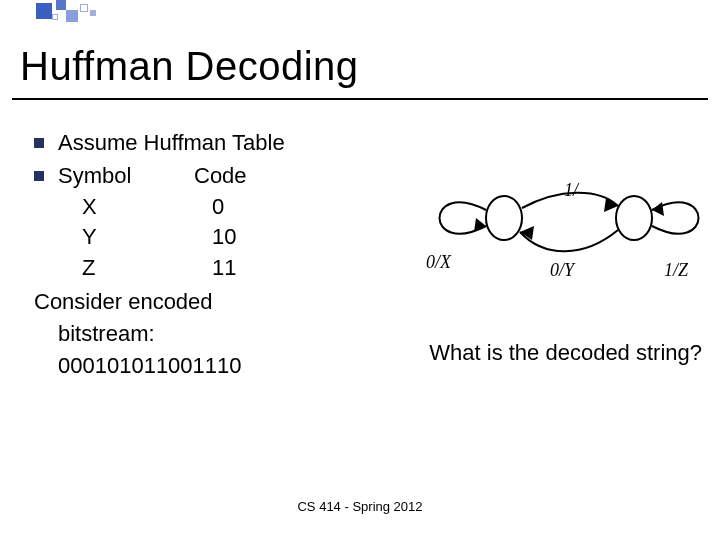 Image resolution: width=720 pixels, height=540 pixels. I want to click on consider-line1: Consider encoded, so click(199, 302).